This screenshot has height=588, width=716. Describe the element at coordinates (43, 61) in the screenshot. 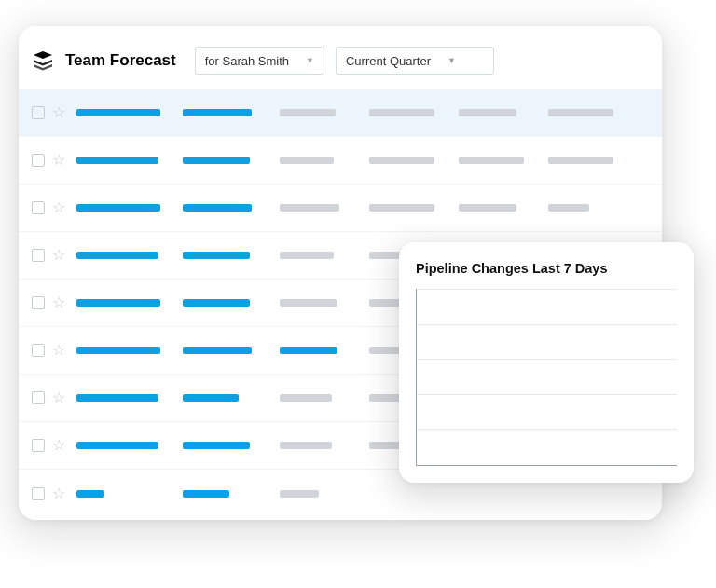

I see `app-logo-icon` at that location.